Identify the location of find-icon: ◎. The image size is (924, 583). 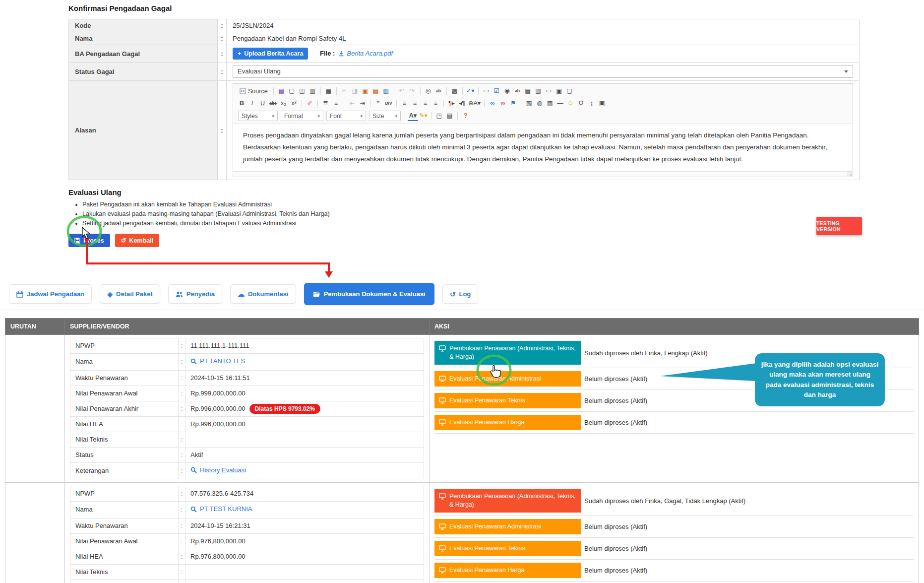
(429, 91).